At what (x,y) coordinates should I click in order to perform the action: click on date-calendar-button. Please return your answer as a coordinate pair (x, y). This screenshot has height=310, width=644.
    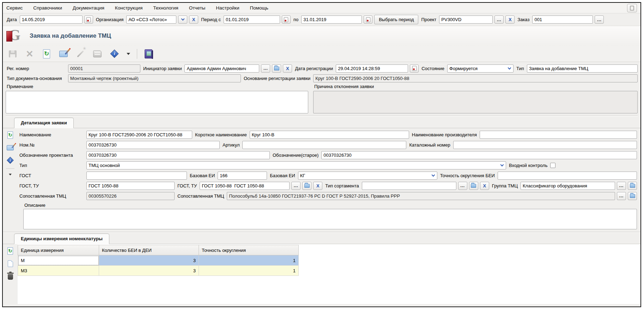
    Looking at the image, I should click on (89, 20).